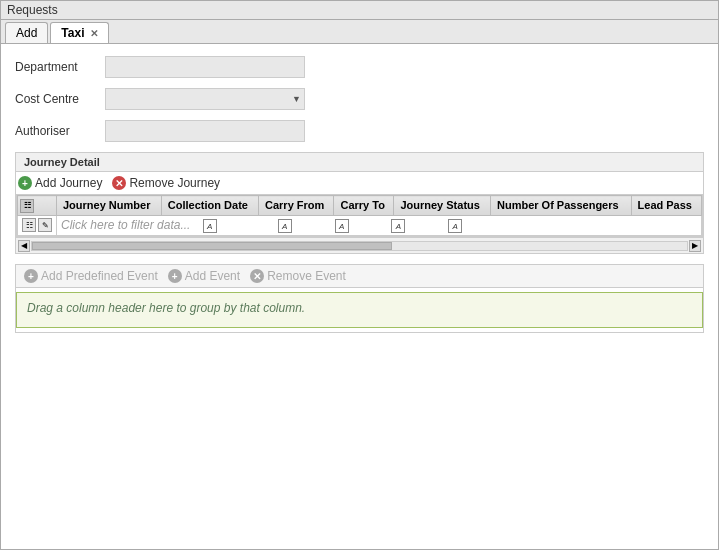 This screenshot has width=719, height=550. What do you see at coordinates (360, 310) in the screenshot?
I see `group-drop-area: Drag a column header here to group by th…` at bounding box center [360, 310].